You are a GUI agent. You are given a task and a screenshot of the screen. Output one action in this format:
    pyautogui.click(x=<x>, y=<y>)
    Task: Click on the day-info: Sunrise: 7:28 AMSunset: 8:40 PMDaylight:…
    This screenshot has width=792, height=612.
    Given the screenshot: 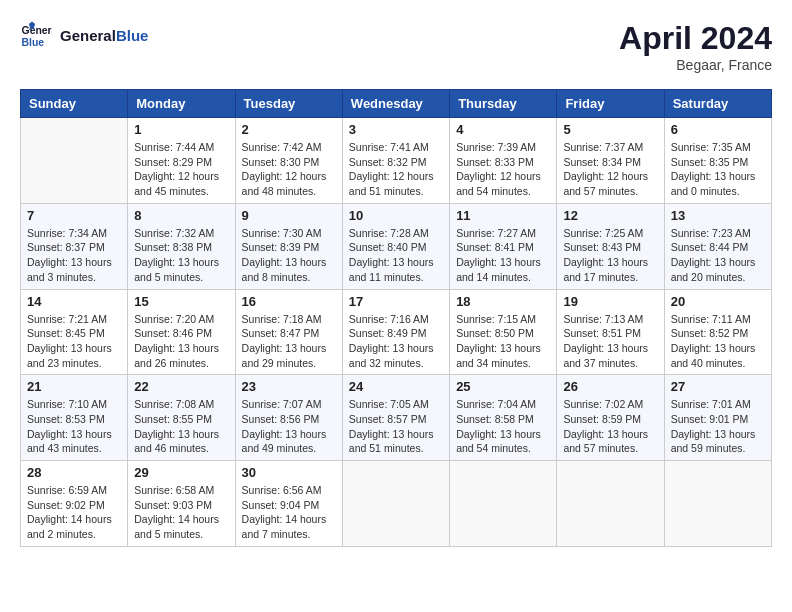 What is the action you would take?
    pyautogui.click(x=396, y=256)
    